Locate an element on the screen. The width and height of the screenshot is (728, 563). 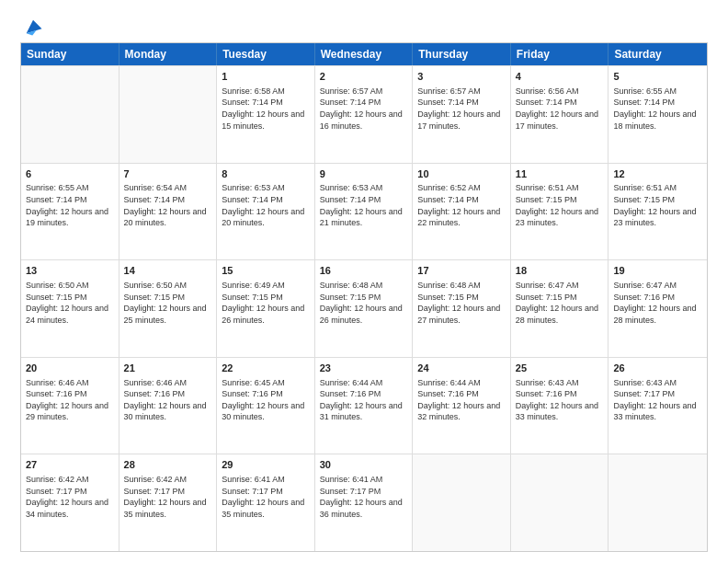
cell-text: Sunrise: 6:49 AMSunset: 7:15 PMDaylight:… is located at coordinates (266, 303).